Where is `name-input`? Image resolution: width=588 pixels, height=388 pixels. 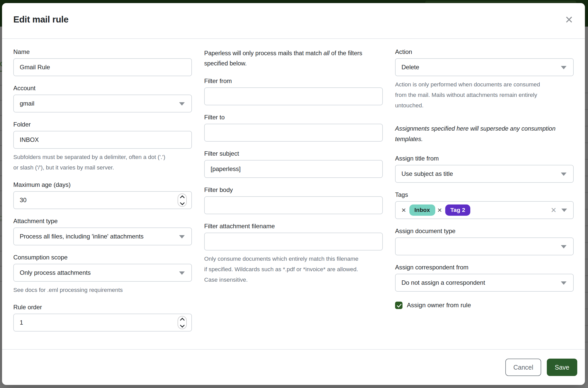 name-input is located at coordinates (97, 67).